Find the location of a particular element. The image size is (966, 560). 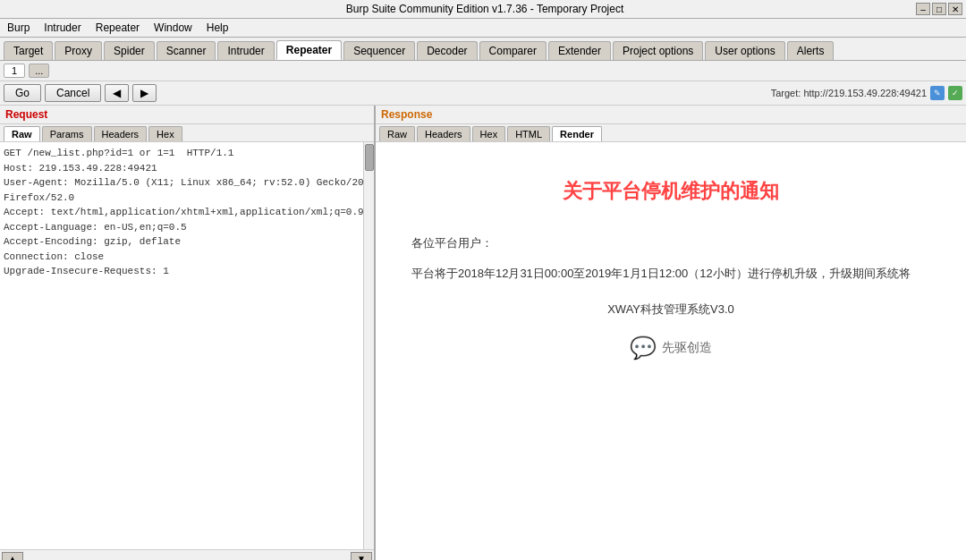

request-tab-params: Params is located at coordinates (67, 134).